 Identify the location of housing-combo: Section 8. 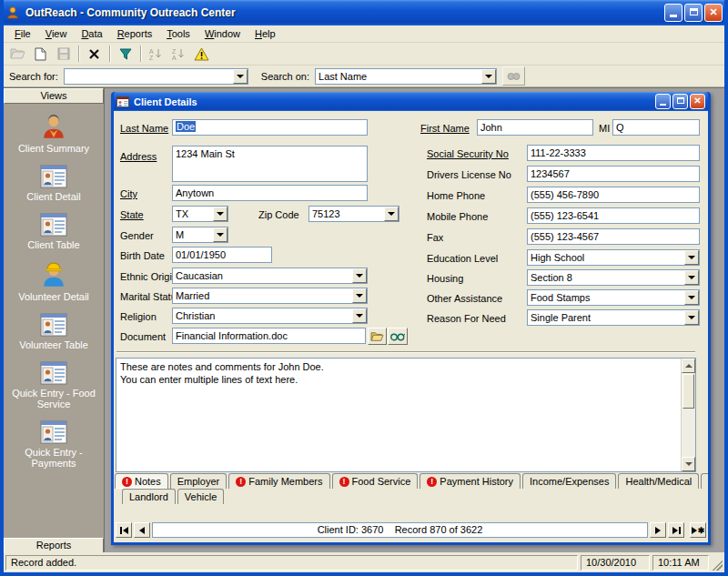
(613, 278).